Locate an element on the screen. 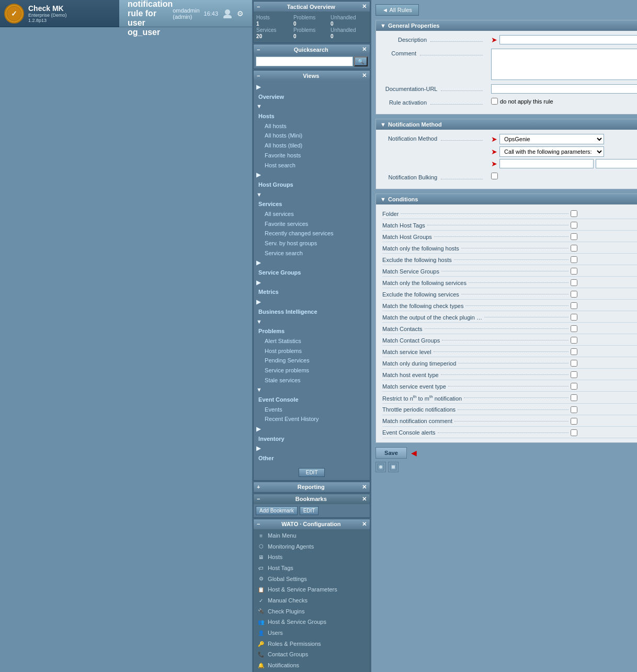 This screenshot has width=637, height=672. close-qs-icon: ✕ is located at coordinates (364, 49).